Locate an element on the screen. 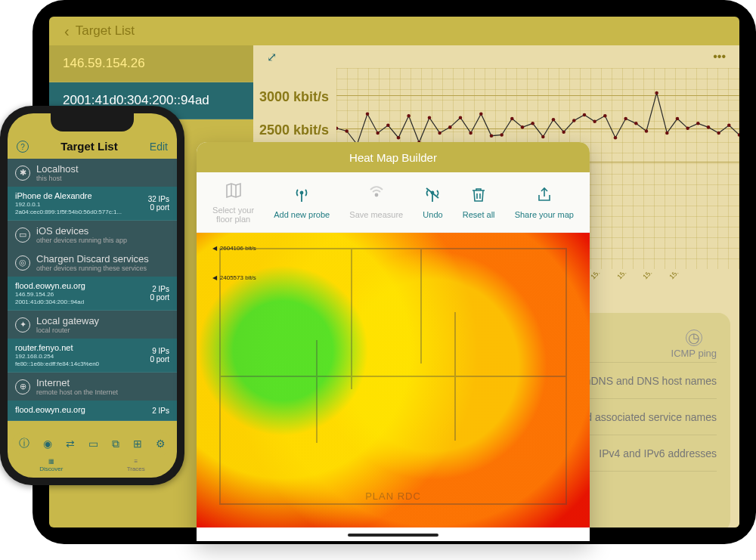 Image resolution: width=756 pixels, height=560 pixels. y-tick: 2500 kbit/s is located at coordinates (294, 130).